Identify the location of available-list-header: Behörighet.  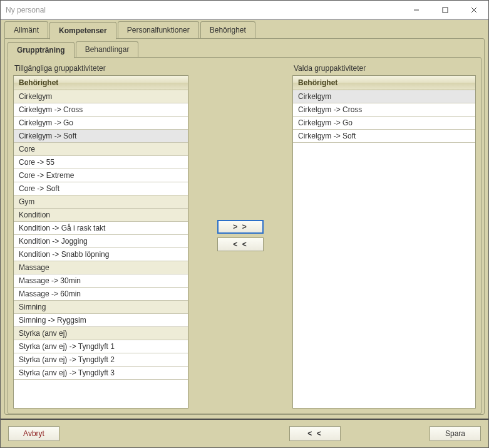
(101, 83).